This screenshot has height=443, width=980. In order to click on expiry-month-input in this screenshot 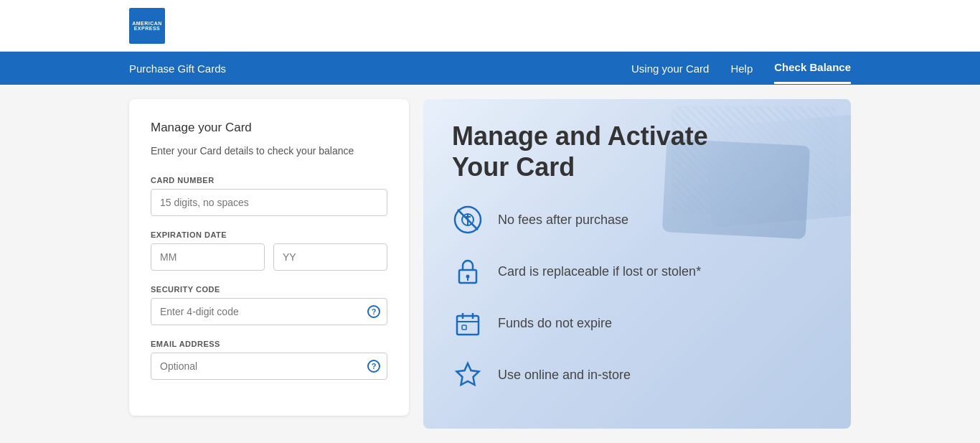, I will do `click(208, 257)`.